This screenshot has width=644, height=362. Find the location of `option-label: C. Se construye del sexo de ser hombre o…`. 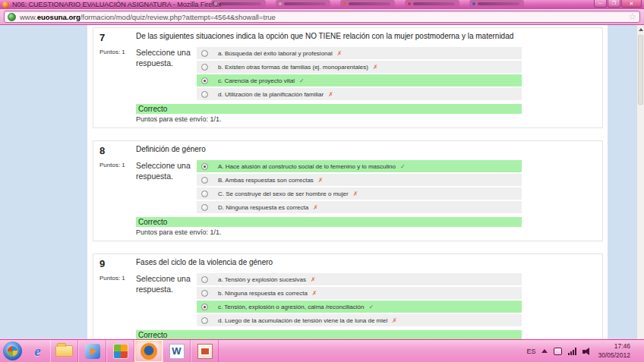

option-label: C. Se construye del sexo de ser hombre o… is located at coordinates (283, 194).